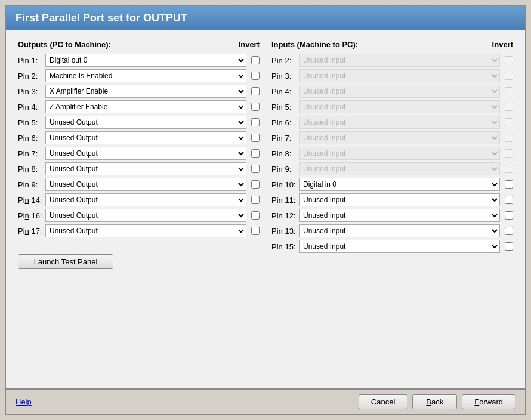 The width and height of the screenshot is (531, 420). I want to click on input-pin-4-label: Pin 4:, so click(284, 92).